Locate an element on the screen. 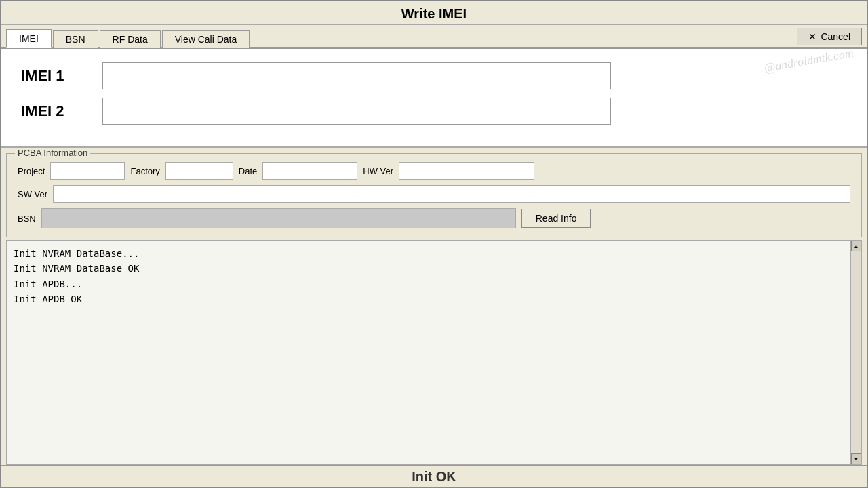 The height and width of the screenshot is (488, 868). factory-input is located at coordinates (199, 171).